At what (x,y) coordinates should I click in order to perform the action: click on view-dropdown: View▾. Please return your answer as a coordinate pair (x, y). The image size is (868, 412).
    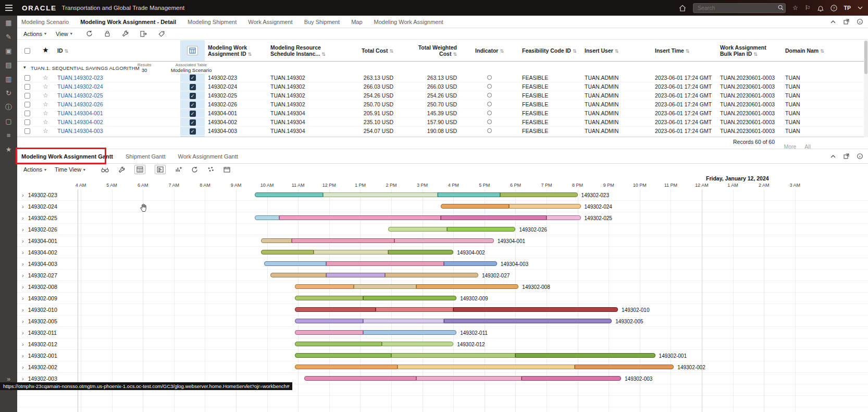
    Looking at the image, I should click on (64, 34).